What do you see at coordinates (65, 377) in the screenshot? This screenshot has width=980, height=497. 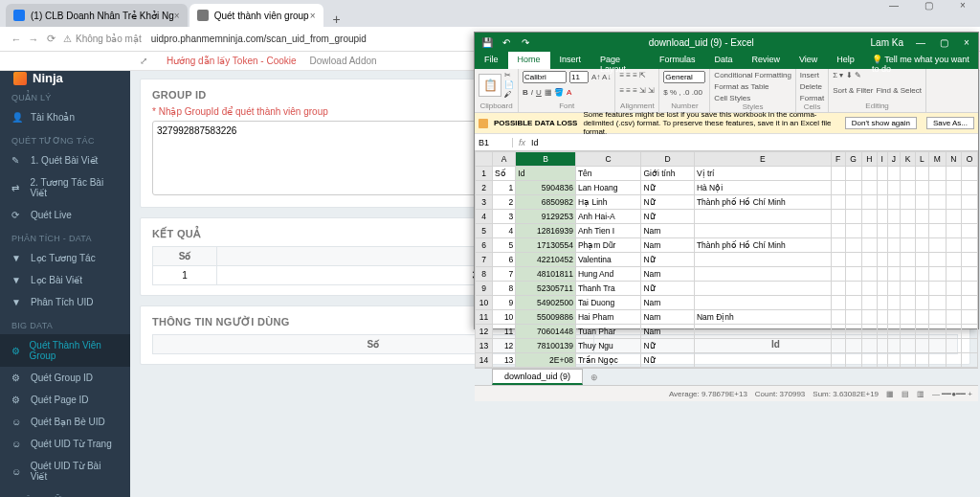 I see `sidebar-item: ⚙Quét Group ID` at bounding box center [65, 377].